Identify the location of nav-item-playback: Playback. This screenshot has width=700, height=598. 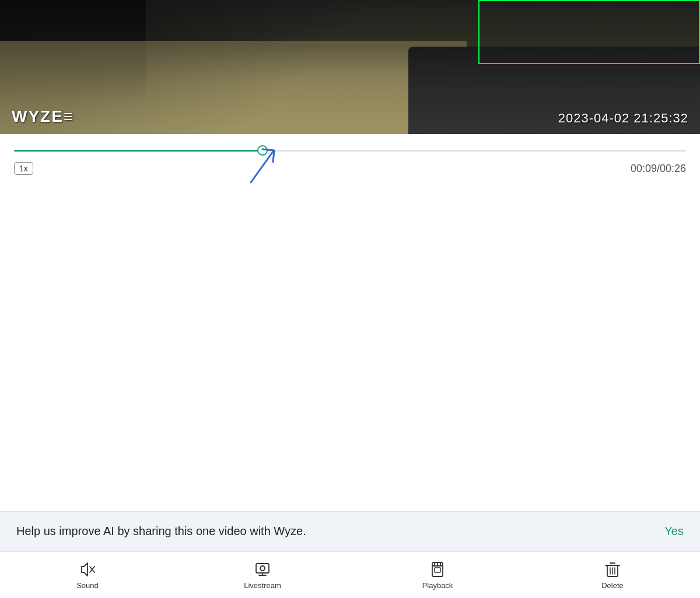
(438, 575).